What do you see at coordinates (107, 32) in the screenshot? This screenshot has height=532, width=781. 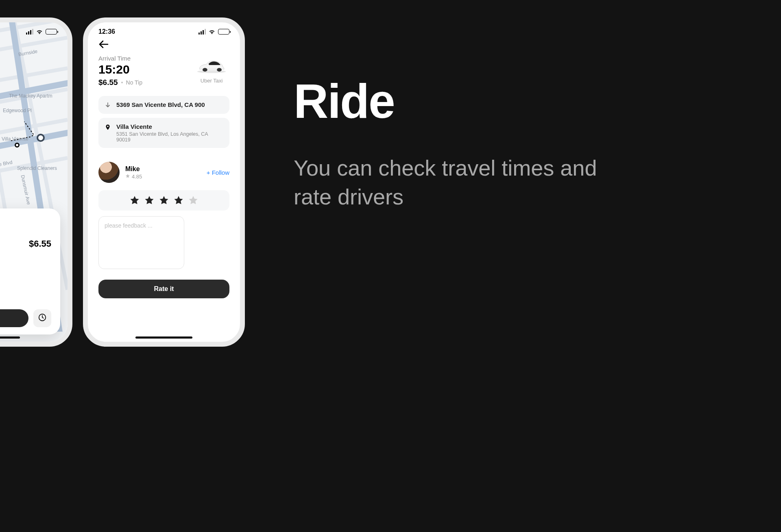 I see `status-time: 12:36` at bounding box center [107, 32].